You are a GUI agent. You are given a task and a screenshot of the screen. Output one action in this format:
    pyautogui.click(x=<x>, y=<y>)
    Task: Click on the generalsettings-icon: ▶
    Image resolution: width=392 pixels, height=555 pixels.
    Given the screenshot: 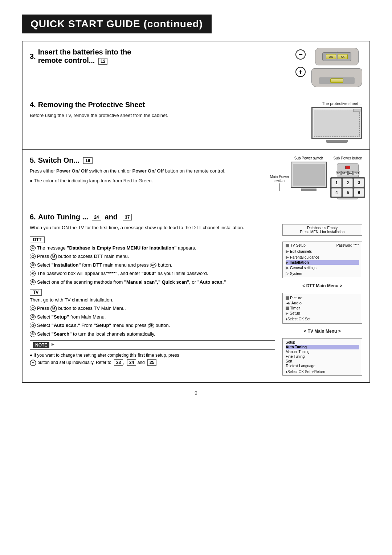 What is the action you would take?
    pyautogui.click(x=287, y=268)
    